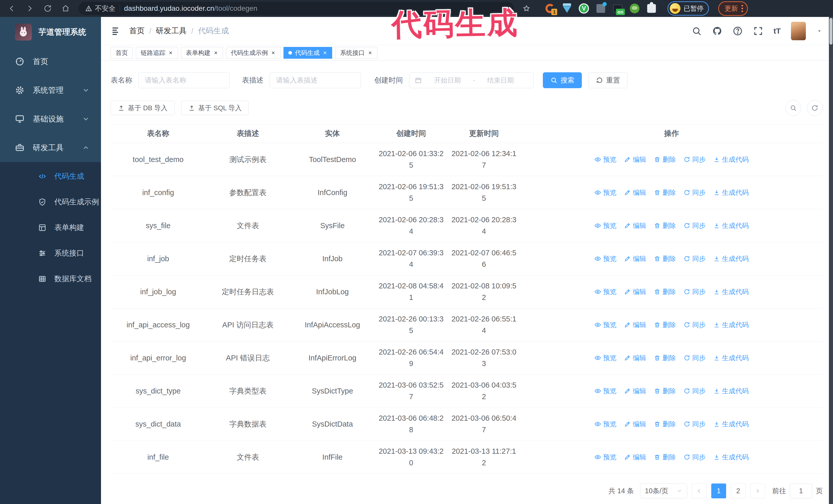 The height and width of the screenshot is (504, 833). Describe the element at coordinates (719, 491) in the screenshot. I see `page-button-1: 1` at that location.